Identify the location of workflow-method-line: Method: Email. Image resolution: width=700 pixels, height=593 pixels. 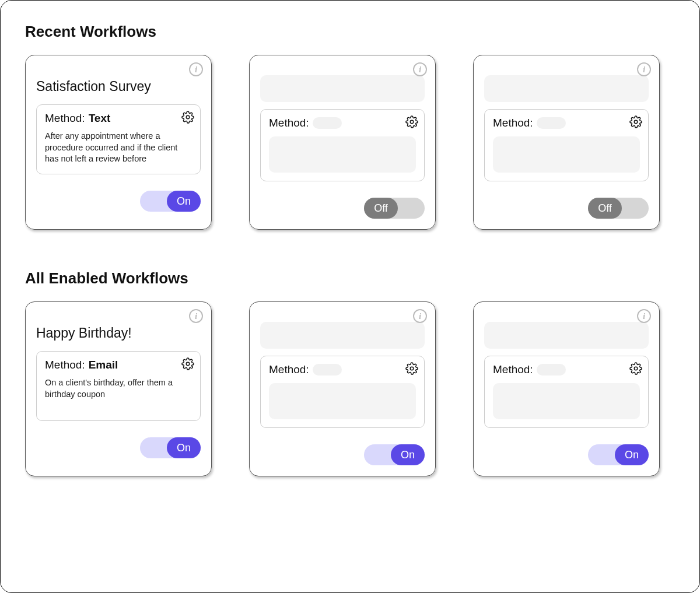
(118, 365).